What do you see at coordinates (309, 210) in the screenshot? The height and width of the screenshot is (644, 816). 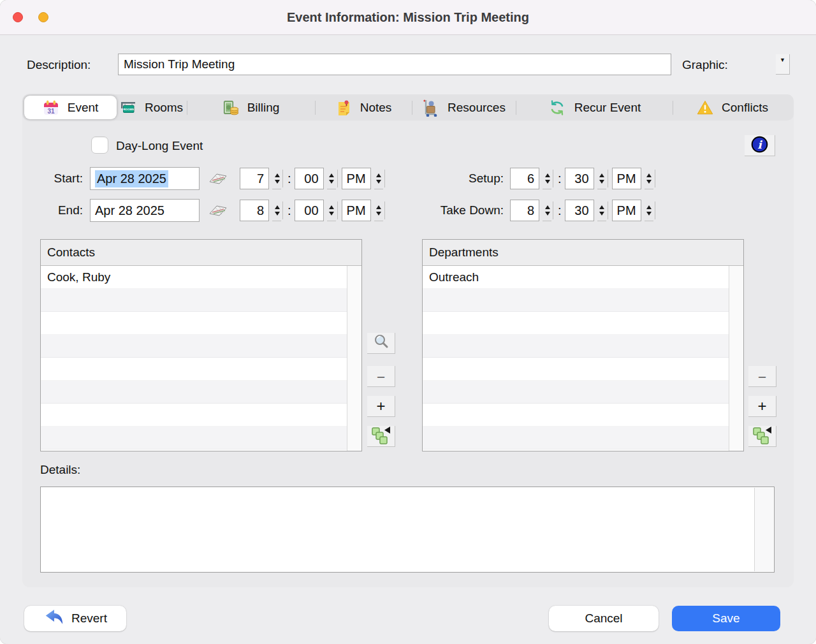 I see `end-minute-input: 00` at bounding box center [309, 210].